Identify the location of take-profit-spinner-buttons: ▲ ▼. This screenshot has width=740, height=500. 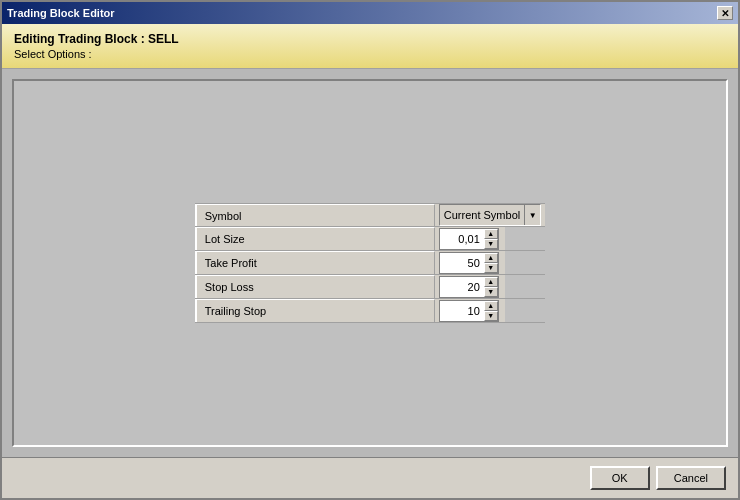
(491, 263).